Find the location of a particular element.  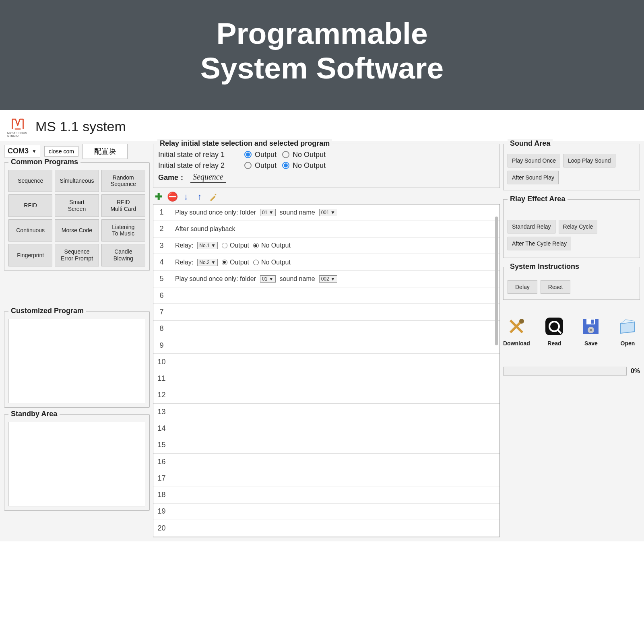

progress-bar is located at coordinates (565, 371).